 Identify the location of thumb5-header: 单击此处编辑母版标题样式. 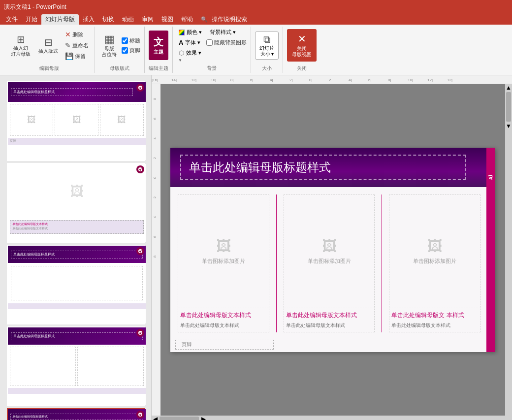
(77, 415).